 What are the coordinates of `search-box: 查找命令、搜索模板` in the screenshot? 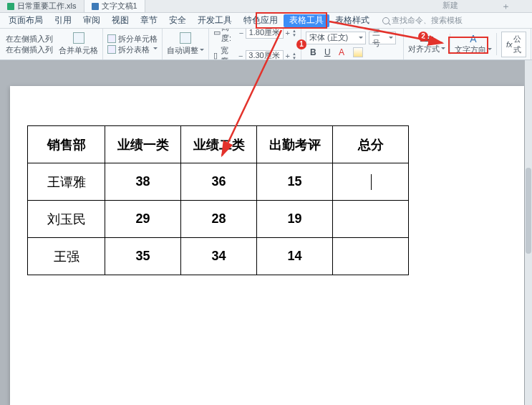 It's located at (422, 20).